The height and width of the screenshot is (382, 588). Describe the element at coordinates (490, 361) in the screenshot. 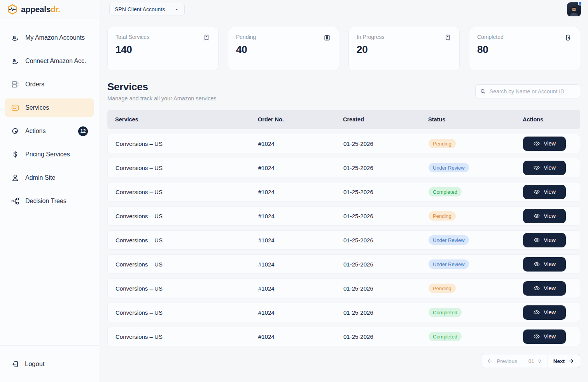

I see `arrow-left-icon` at that location.